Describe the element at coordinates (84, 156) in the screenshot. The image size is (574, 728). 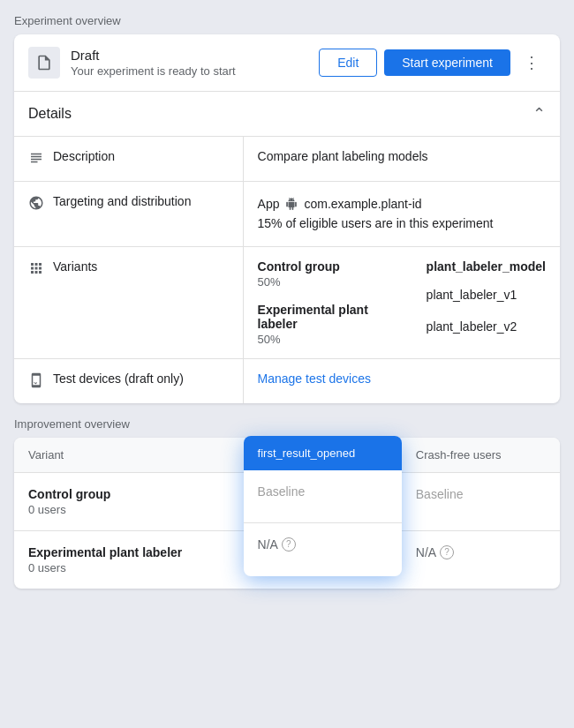
I see `description-label: Description` at that location.